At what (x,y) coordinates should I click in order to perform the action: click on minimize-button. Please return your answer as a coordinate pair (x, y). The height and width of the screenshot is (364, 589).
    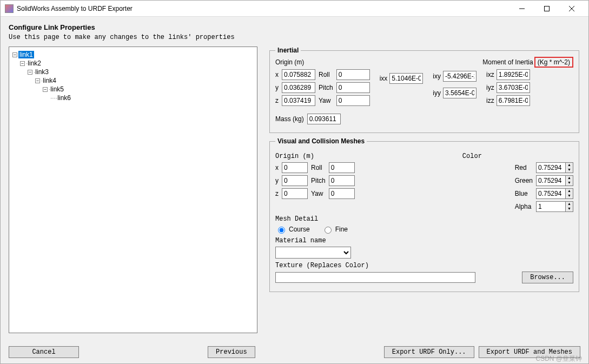
    Looking at the image, I should click on (522, 9).